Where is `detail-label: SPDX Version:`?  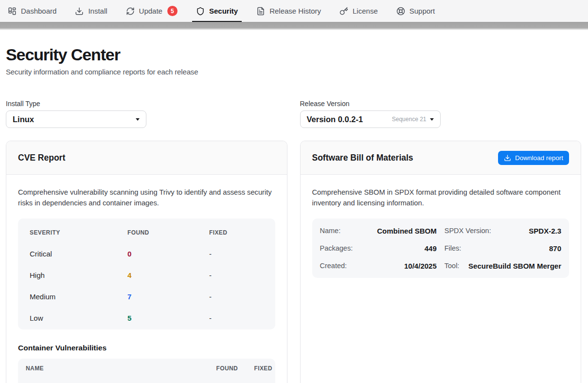
detail-label: SPDX Version: is located at coordinates (468, 231).